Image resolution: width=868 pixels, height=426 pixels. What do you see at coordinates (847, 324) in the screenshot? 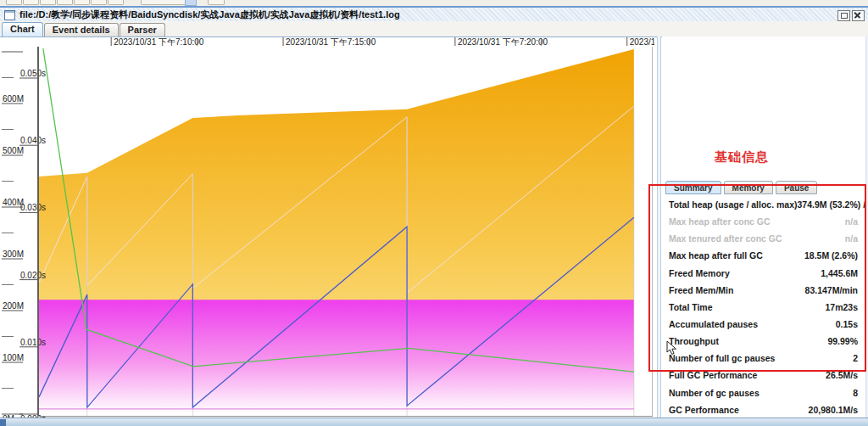
I see `summary-row-value: 0.15s` at bounding box center [847, 324].